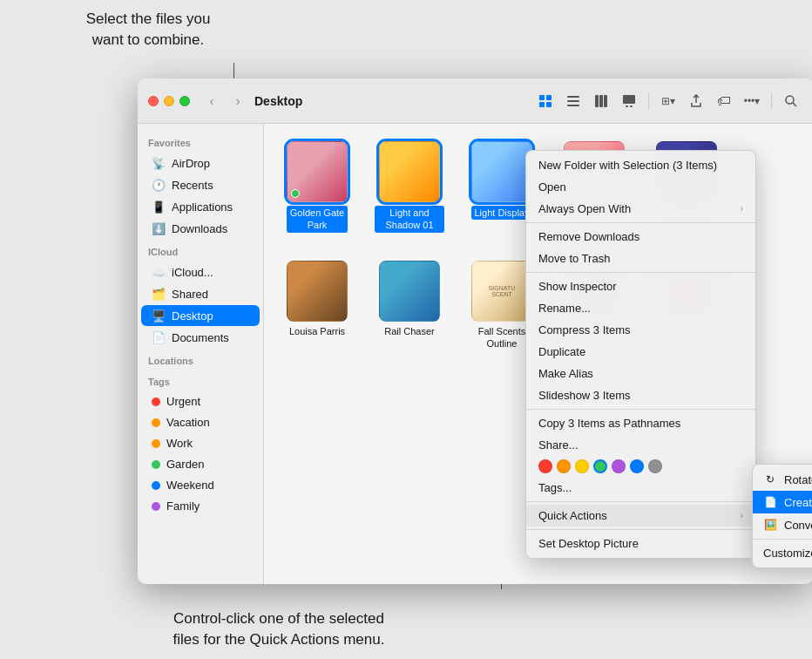 Image resolution: width=812 pixels, height=659 pixels. Describe the element at coordinates (641, 330) in the screenshot. I see `cm-compress: Compress 3 Items` at that location.